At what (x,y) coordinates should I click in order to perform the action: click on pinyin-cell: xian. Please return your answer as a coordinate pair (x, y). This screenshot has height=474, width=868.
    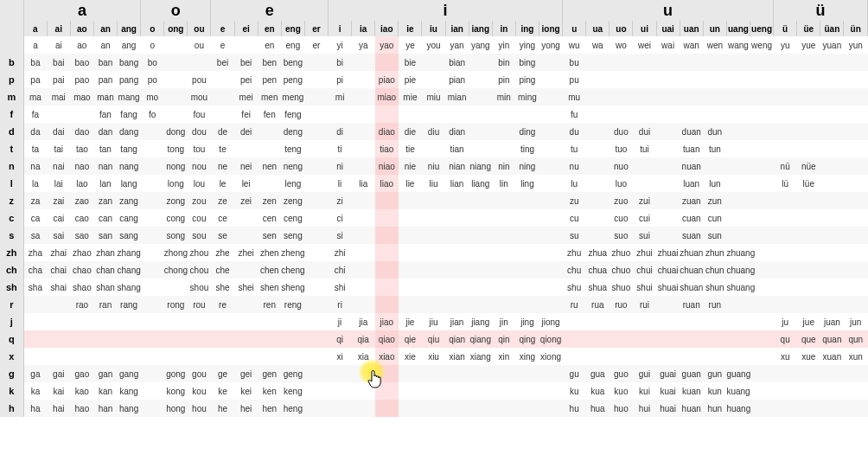
    Looking at the image, I should click on (456, 356).